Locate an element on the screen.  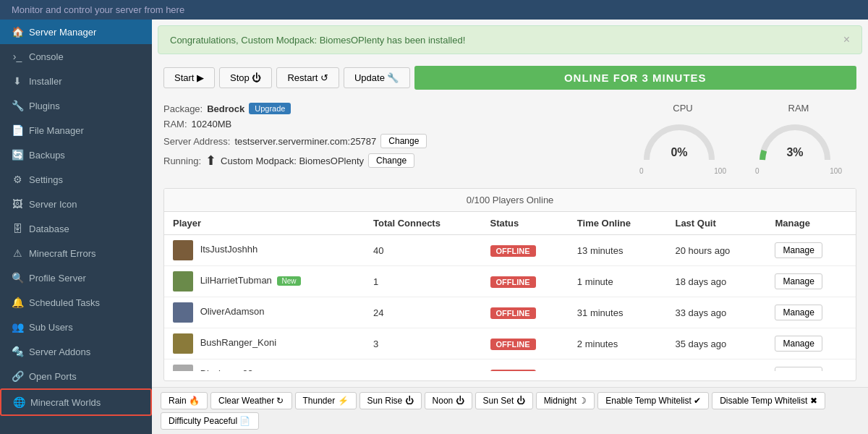
status-badge: ONLINE FOR 3 MINUTES is located at coordinates (636, 78).